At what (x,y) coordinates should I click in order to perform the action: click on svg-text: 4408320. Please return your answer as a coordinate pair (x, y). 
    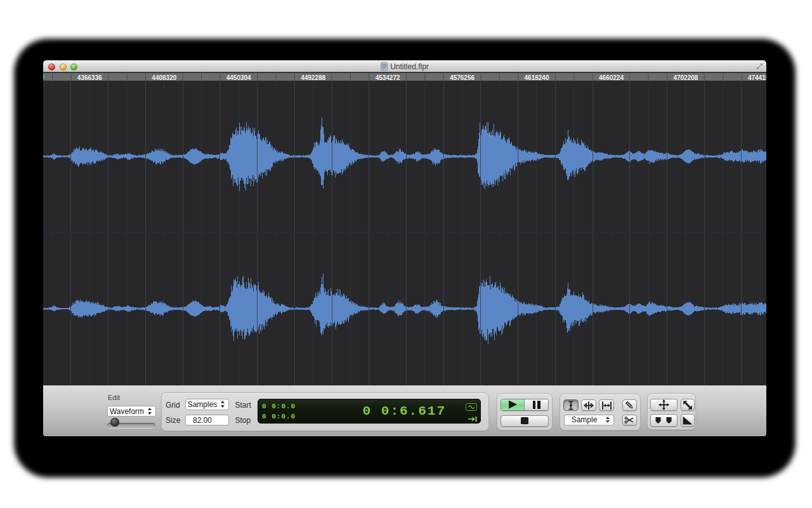
    Looking at the image, I should click on (164, 77).